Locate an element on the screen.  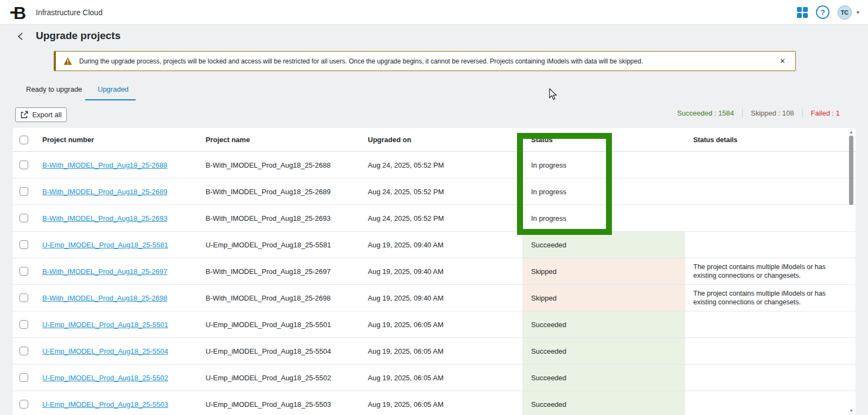
project-number-link: B-With_IMODEL_Prod_Aug18_25-2689 is located at coordinates (105, 192).